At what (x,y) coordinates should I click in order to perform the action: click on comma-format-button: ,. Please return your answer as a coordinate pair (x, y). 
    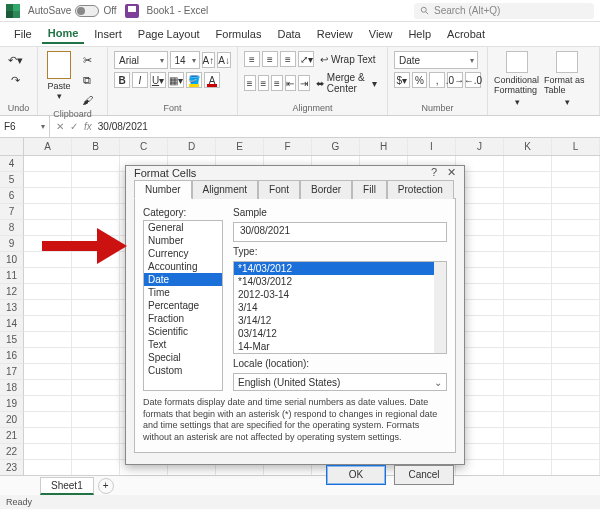
    Looking at the image, I should click on (437, 80).